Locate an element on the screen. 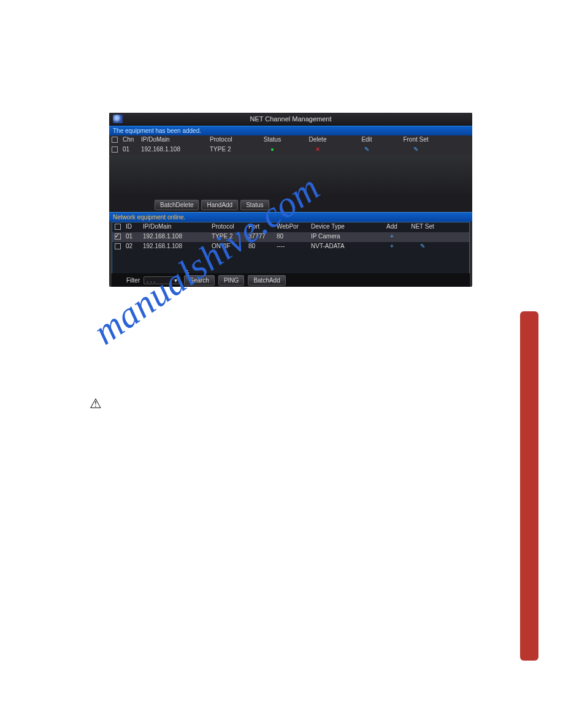  added-devices-header-row: Chn IP/DoMain Protocol Status Delete Edi… is located at coordinates (291, 140).